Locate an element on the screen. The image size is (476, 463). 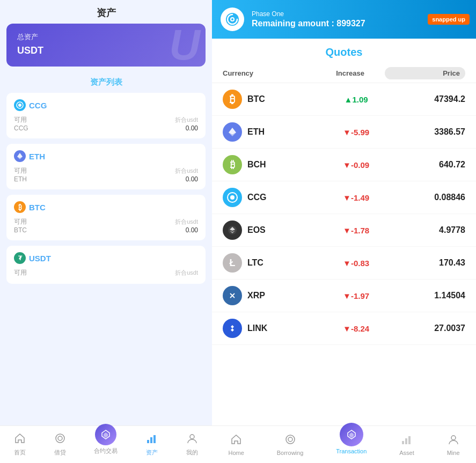
eth-increase: ▼-5.99 is located at coordinates (356, 132).